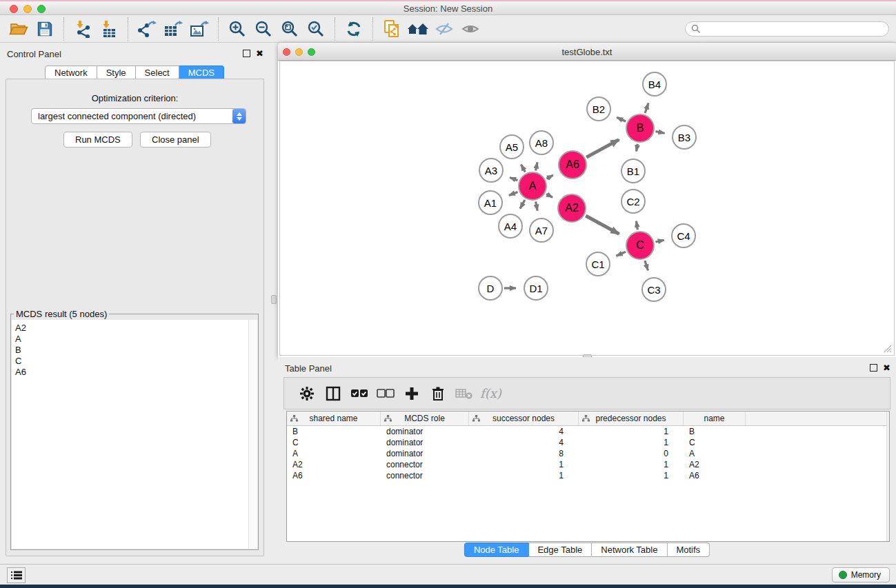  Describe the element at coordinates (359, 394) in the screenshot. I see `select-all-icon` at that location.